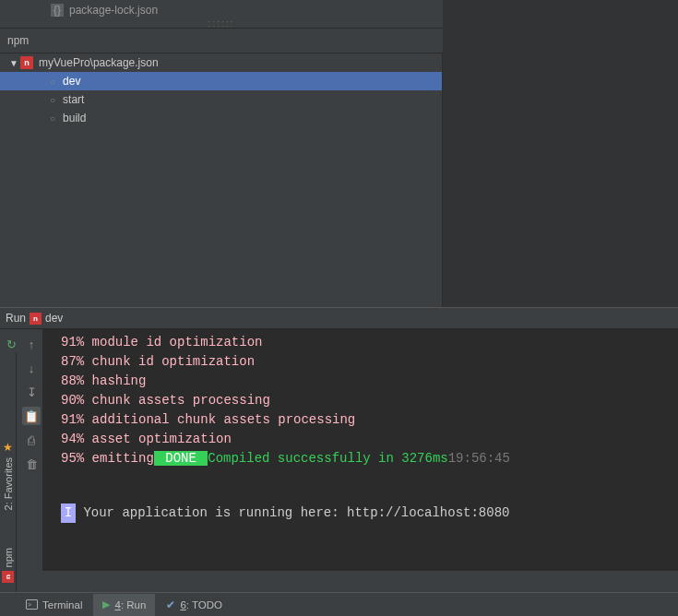 This screenshot has height=616, width=678. What do you see at coordinates (54, 605) in the screenshot?
I see `terminal-tab: > Terminal` at bounding box center [54, 605].